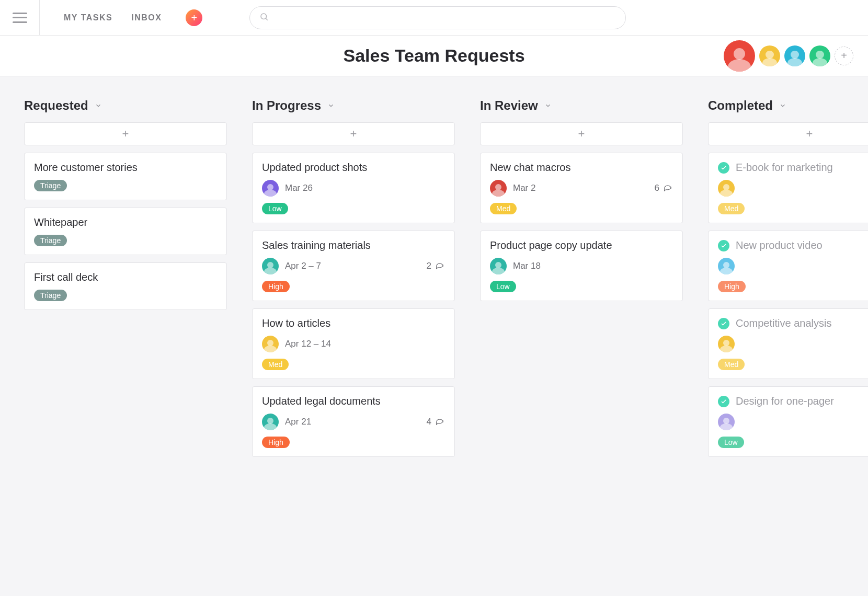 This screenshot has width=868, height=596. I want to click on task-card: Design for one-pagerLow, so click(788, 421).